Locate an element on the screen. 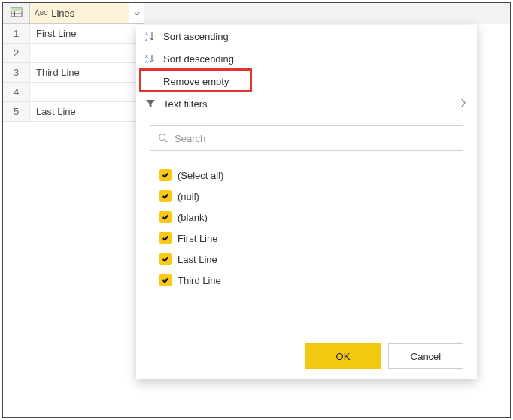 This screenshot has width=513, height=420. sort-descending-menu-item: ZA Sort descending is located at coordinates (307, 59).